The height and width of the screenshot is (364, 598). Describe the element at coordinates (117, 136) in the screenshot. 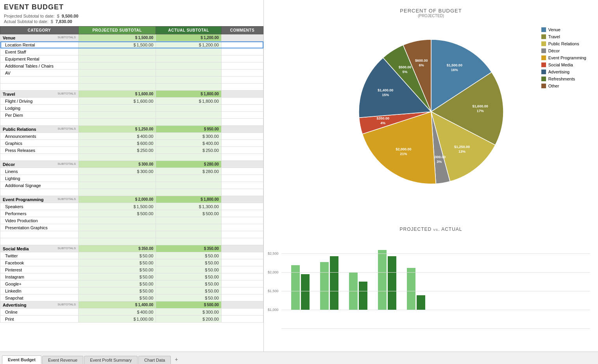

I see `item-proj: $400.00` at that location.